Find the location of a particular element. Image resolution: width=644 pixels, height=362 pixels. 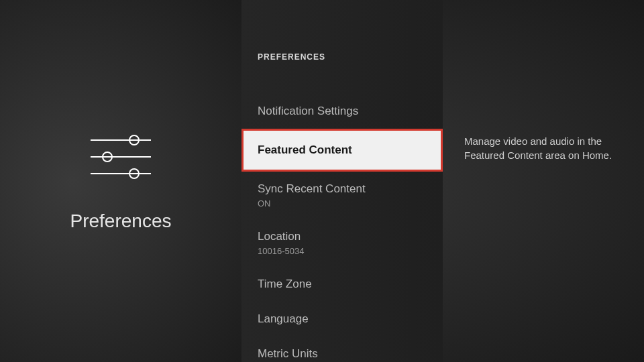

section-heading: PREFERENCES is located at coordinates (342, 57).